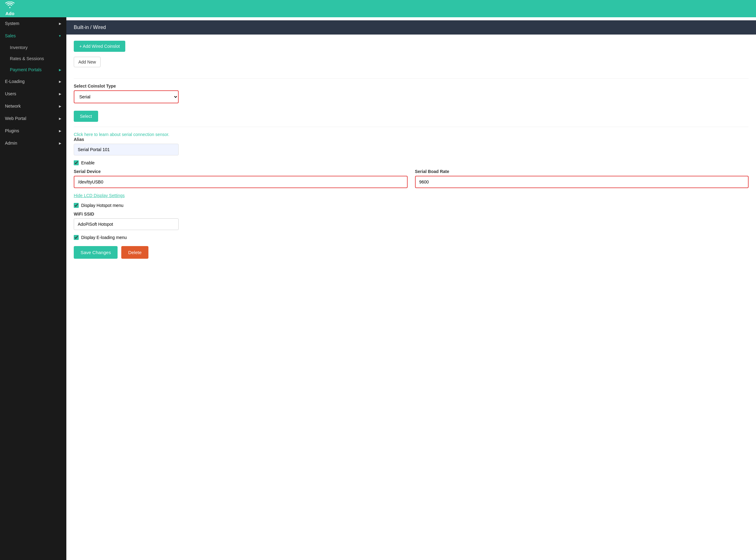 The image size is (756, 560). Describe the element at coordinates (241, 182) in the screenshot. I see `serial-device-input` at that location.